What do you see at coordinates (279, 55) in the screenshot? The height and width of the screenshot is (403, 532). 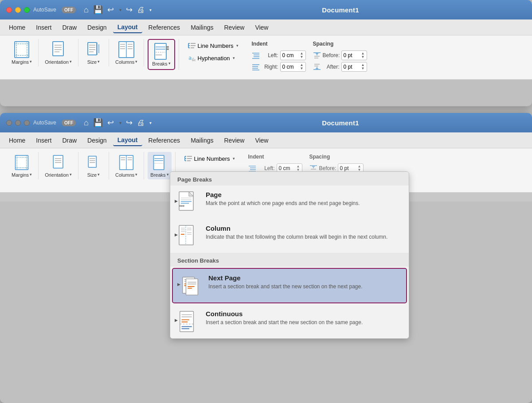 I see `indent-left-row-top: Left: 0 cm ▲ ▼` at bounding box center [279, 55].